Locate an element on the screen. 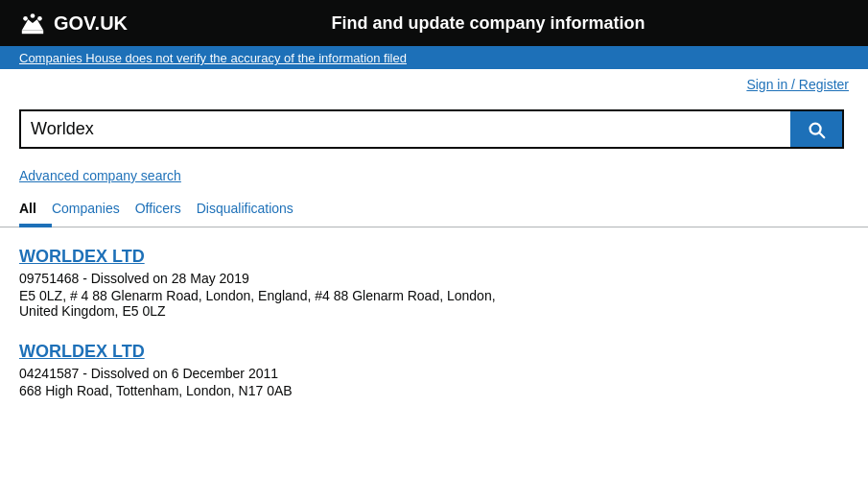 This screenshot has height=502, width=868. list-item: WORLDEX LTD 04241587 - Dissolved on 6 De… is located at coordinates (434, 371).